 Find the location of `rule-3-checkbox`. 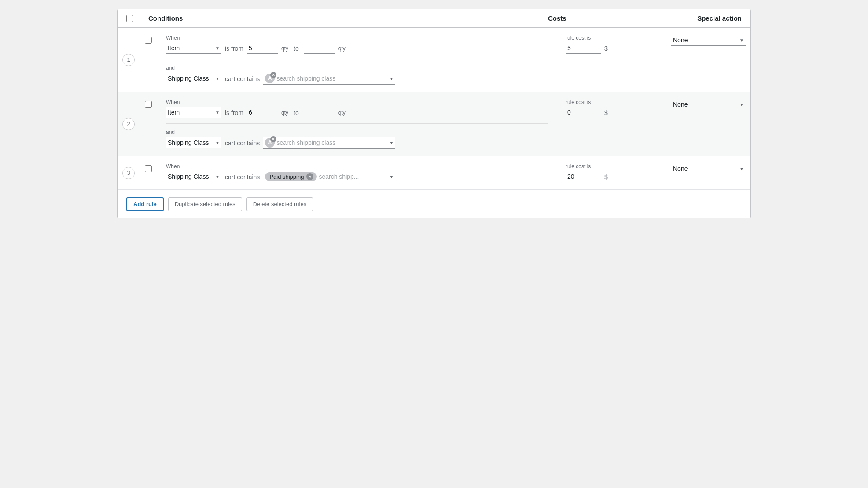

rule-3-checkbox is located at coordinates (148, 169).